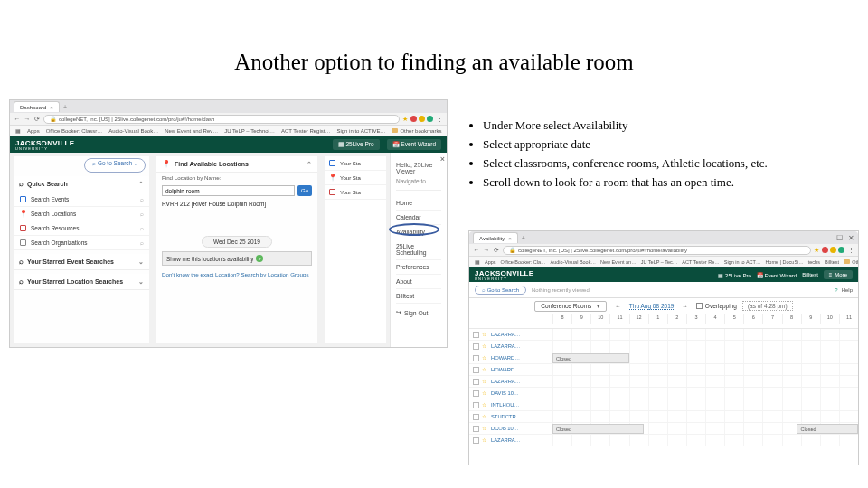  What do you see at coordinates (237, 242) in the screenshot?
I see `date-pill: Wed Dec 25 2019` at bounding box center [237, 242].